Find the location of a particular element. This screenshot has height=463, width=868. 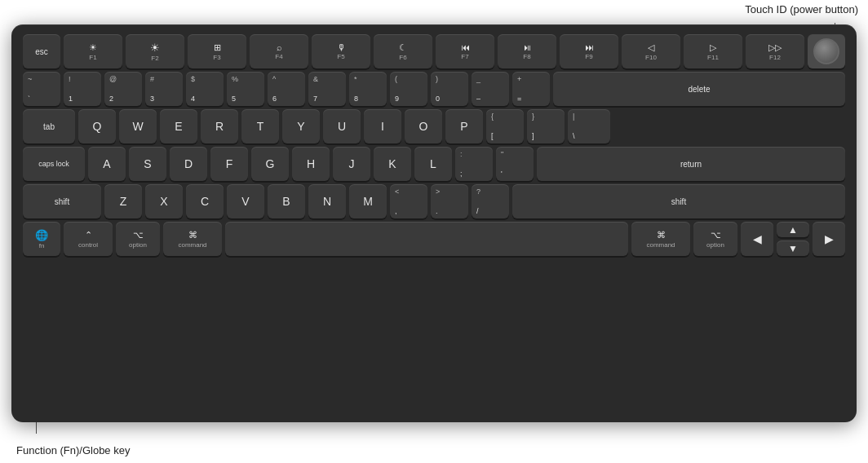

key-2: @ 2 is located at coordinates (123, 89).